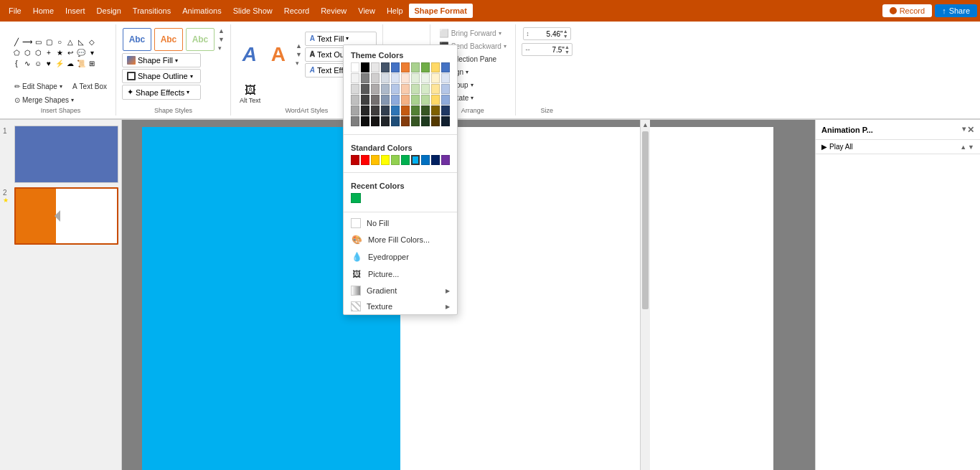  Describe the element at coordinates (298, 55) in the screenshot. I see `wordart-down: ▼` at that location.